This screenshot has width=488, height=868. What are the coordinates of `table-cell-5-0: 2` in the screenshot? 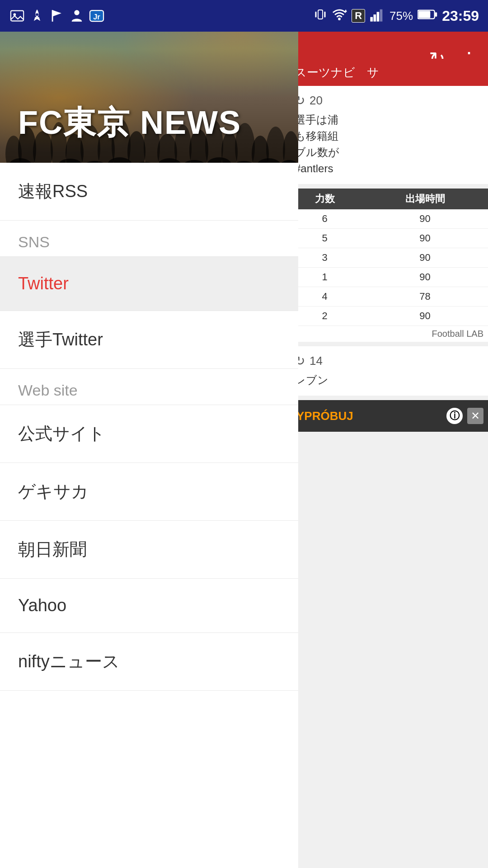 It's located at (324, 316).